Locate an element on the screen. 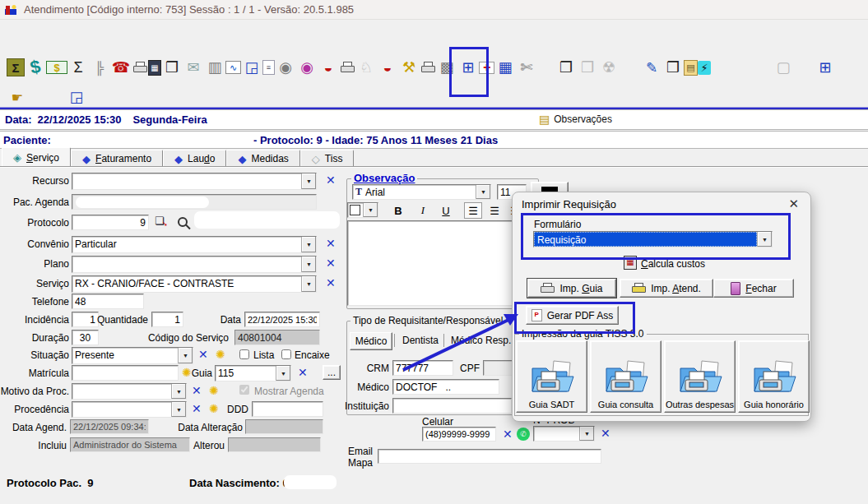  search-protocol-icon is located at coordinates (183, 222).